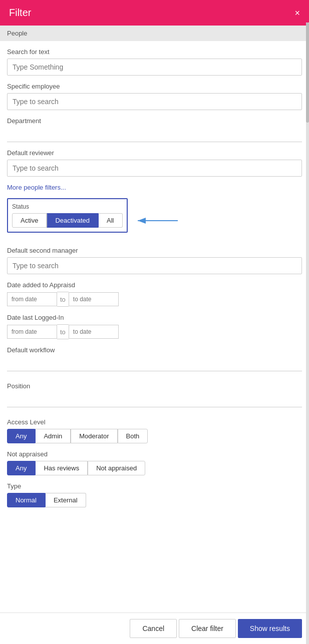  Describe the element at coordinates (66, 500) in the screenshot. I see `type-external-btn: External` at that location.